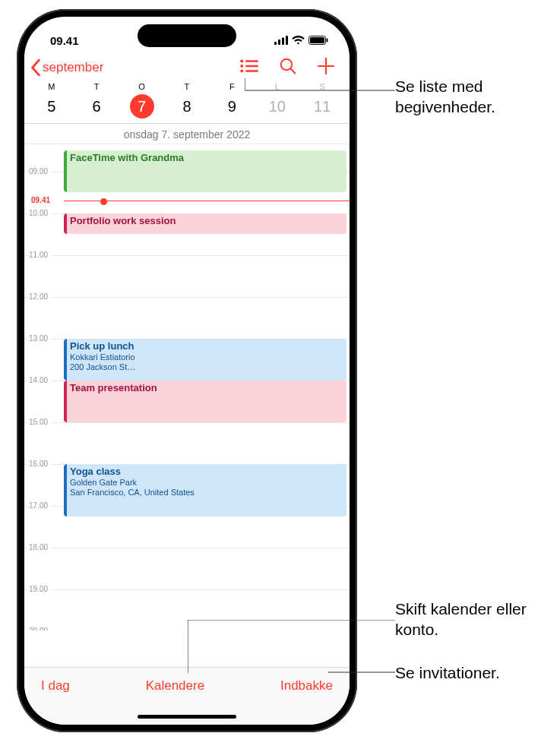 The width and height of the screenshot is (560, 752). I want to click on hour-label: 09.00, so click(40, 172).